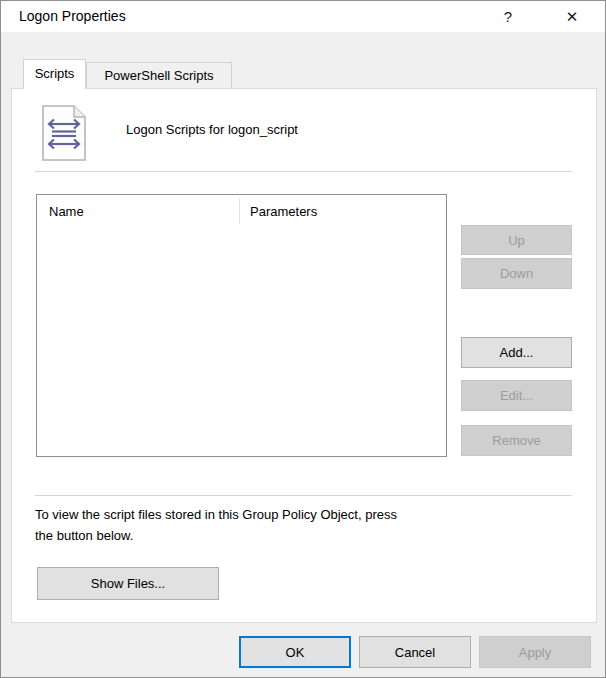  Describe the element at coordinates (516, 396) in the screenshot. I see `edit-button: Edit...` at that location.